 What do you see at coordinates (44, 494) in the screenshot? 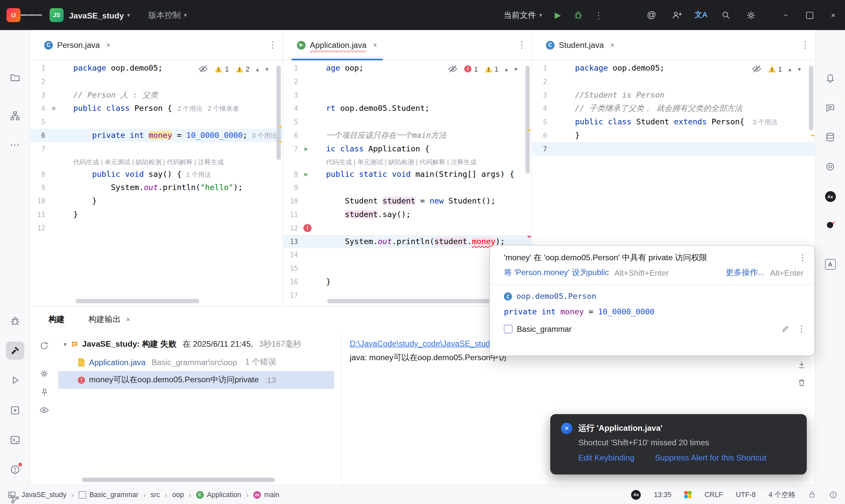
I see `breadcrumb-item-javase_study: JavaSE_study` at bounding box center [44, 494].